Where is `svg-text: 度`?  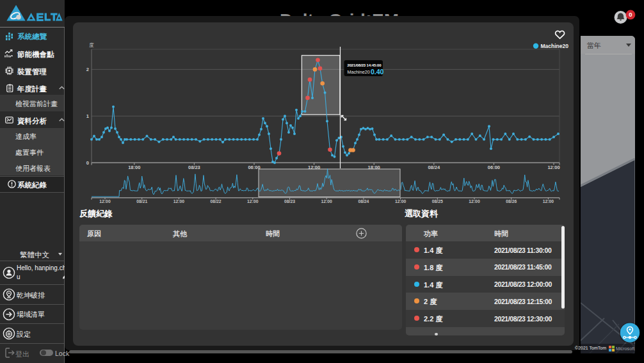
svg-text: 度 is located at coordinates (92, 45).